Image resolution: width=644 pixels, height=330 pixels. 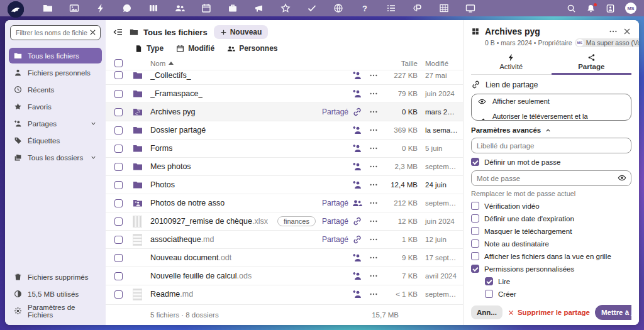 What do you see at coordinates (284, 239) in the screenshot?
I see `table-row: associatheque.md Partagé 1 KB 12 juin` at bounding box center [284, 239].